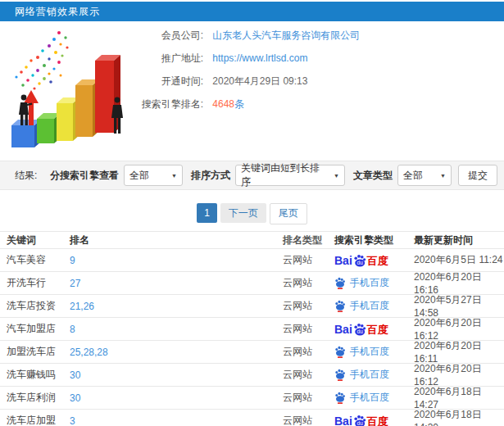 Image resolution: width=504 pixels, height=426 pixels. What do you see at coordinates (176, 352) in the screenshot?
I see `rank-link: 25,28,28` at bounding box center [176, 352].